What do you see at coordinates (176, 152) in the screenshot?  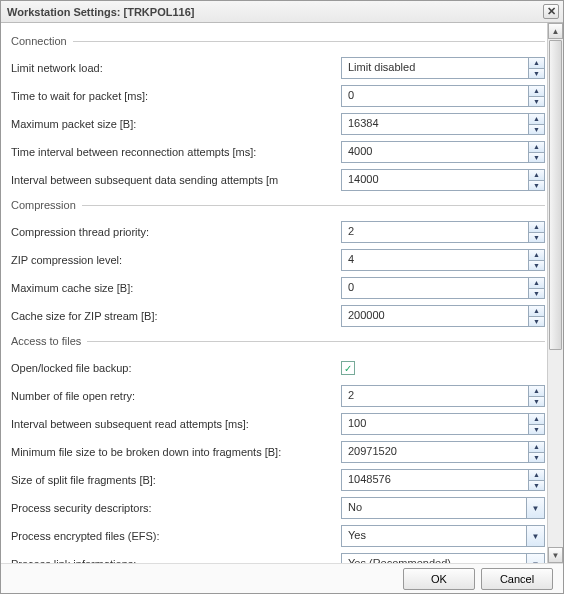 I see `reconnect-interval-label: Time interval between reconnection attem…` at bounding box center [176, 152].